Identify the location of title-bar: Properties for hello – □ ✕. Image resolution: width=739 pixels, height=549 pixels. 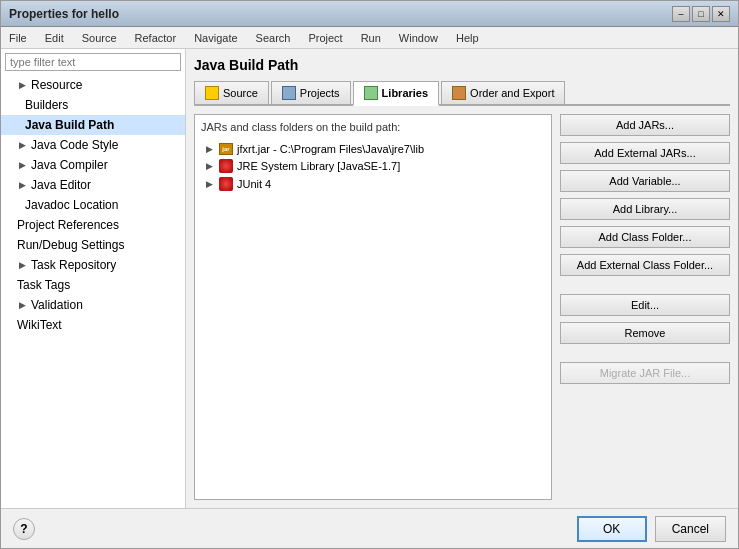
(370, 14).